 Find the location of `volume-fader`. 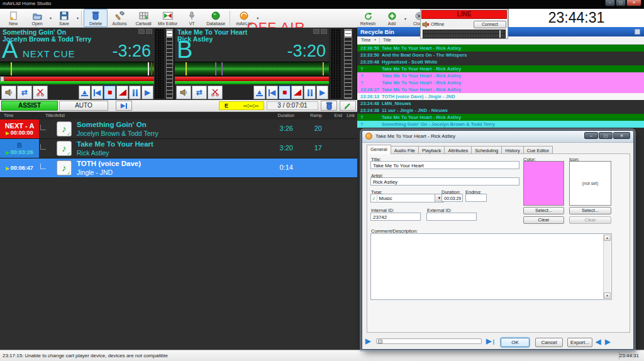

volume-fader is located at coordinates (348, 64).